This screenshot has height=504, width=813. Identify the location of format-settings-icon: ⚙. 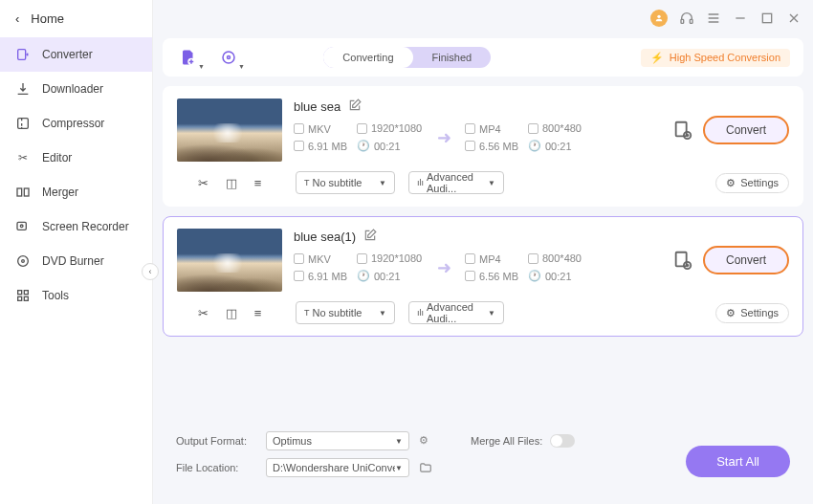
(426, 441).